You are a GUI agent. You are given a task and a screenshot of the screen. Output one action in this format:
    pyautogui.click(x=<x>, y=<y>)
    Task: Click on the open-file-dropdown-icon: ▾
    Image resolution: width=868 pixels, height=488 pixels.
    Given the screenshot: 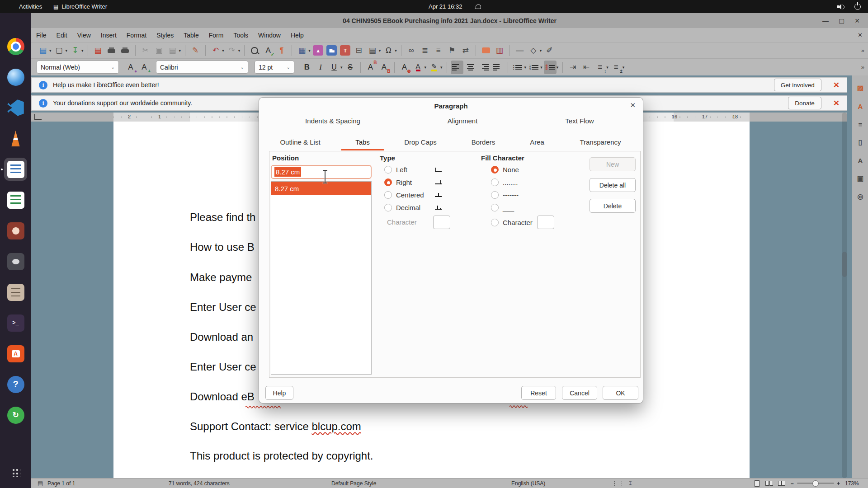 What is the action you would take?
    pyautogui.click(x=67, y=51)
    